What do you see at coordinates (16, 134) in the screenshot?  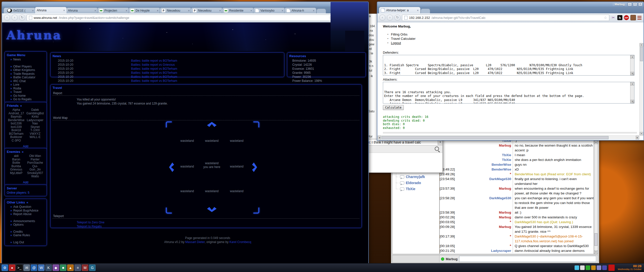 I see `friend-name: BOTerham` at bounding box center [16, 134].